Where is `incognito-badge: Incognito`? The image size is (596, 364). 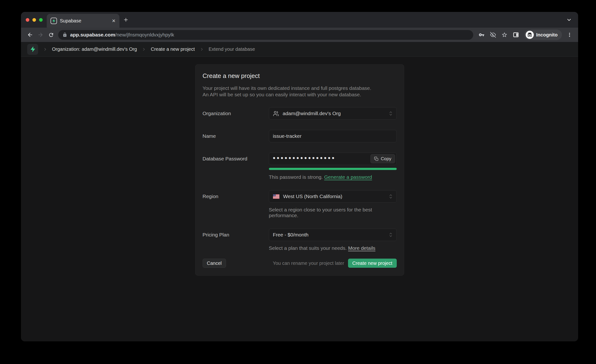 incognito-badge: Incognito is located at coordinates (543, 35).